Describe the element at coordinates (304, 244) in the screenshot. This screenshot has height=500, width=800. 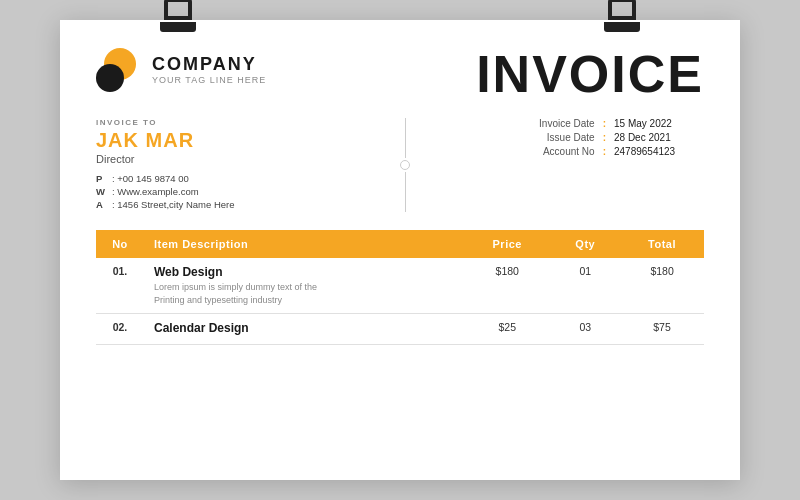
I see `col-description: Item Description` at that location.